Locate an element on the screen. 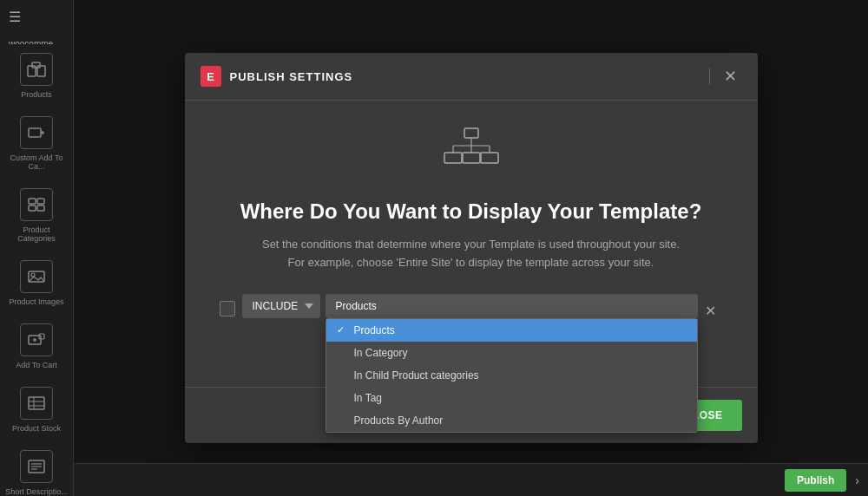 The height and width of the screenshot is (496, 868). condition-row: INCLUDE Products ✓ Products is located at coordinates (471, 309).